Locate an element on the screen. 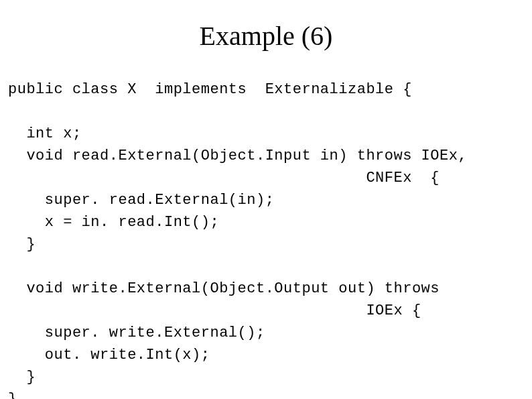 This screenshot has height=399, width=532. code-line: out. write.Int(x); is located at coordinates (109, 355).